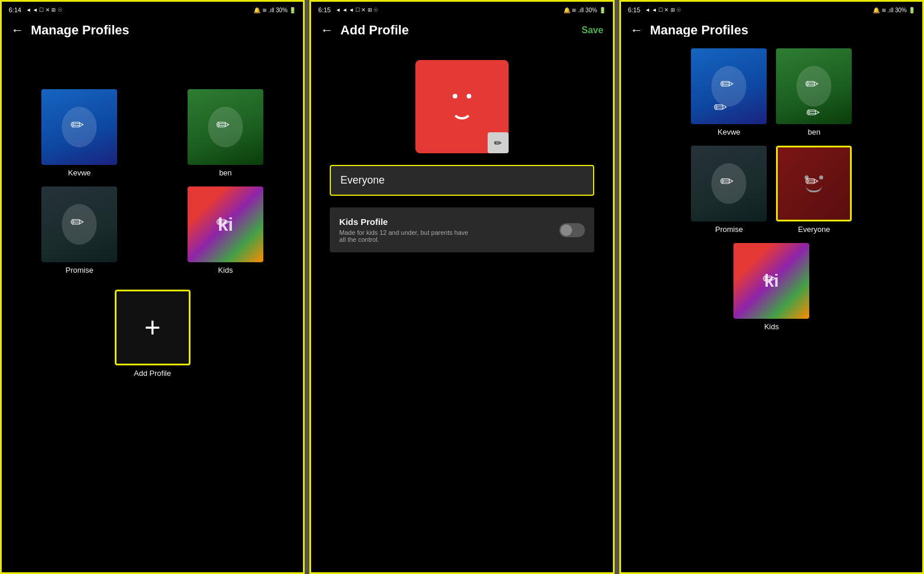 Image resolution: width=924 pixels, height=574 pixels. Describe the element at coordinates (79, 224) in the screenshot. I see `profile-avatar-promise: ✏` at that location.